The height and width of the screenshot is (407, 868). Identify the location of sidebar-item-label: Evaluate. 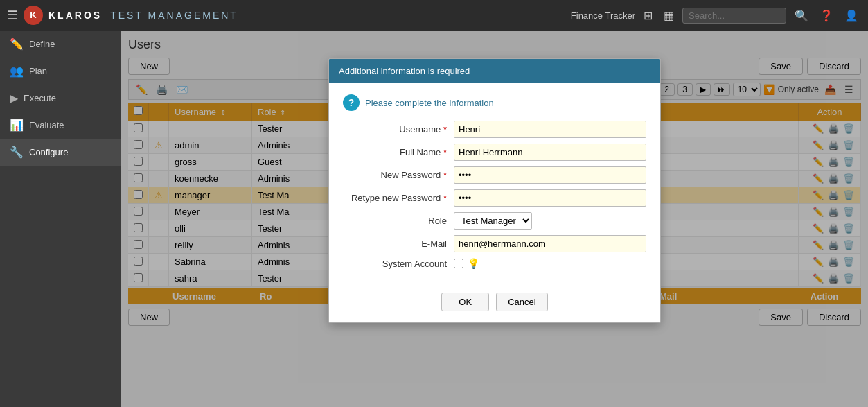
(47, 125).